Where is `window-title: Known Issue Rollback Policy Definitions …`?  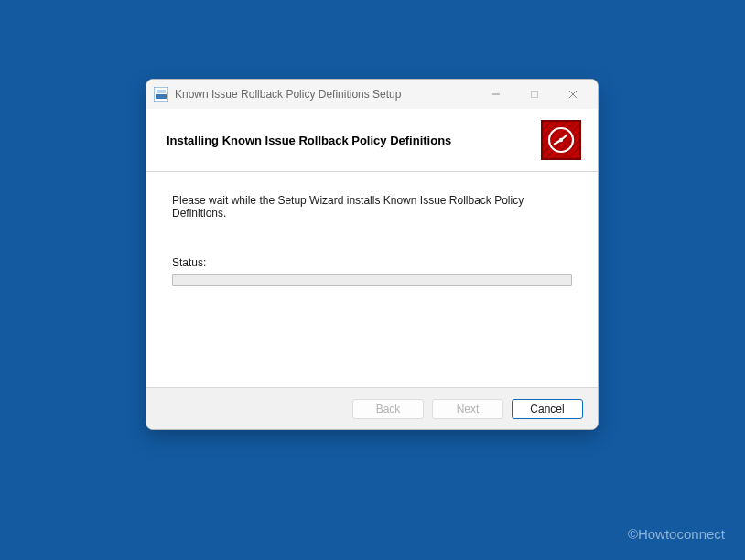 window-title: Known Issue Rollback Policy Definitions … is located at coordinates (326, 94).